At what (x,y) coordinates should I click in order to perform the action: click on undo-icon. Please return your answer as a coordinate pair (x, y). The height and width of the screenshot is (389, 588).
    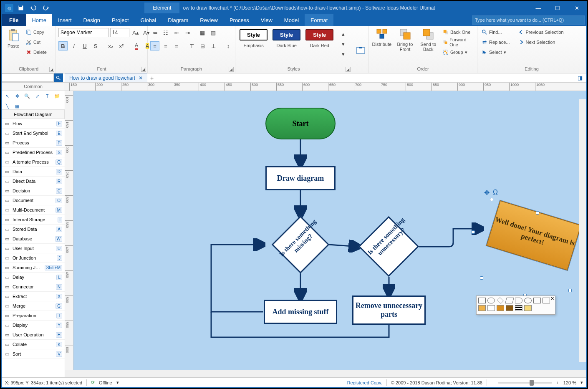
    Looking at the image, I should click on (33, 8).